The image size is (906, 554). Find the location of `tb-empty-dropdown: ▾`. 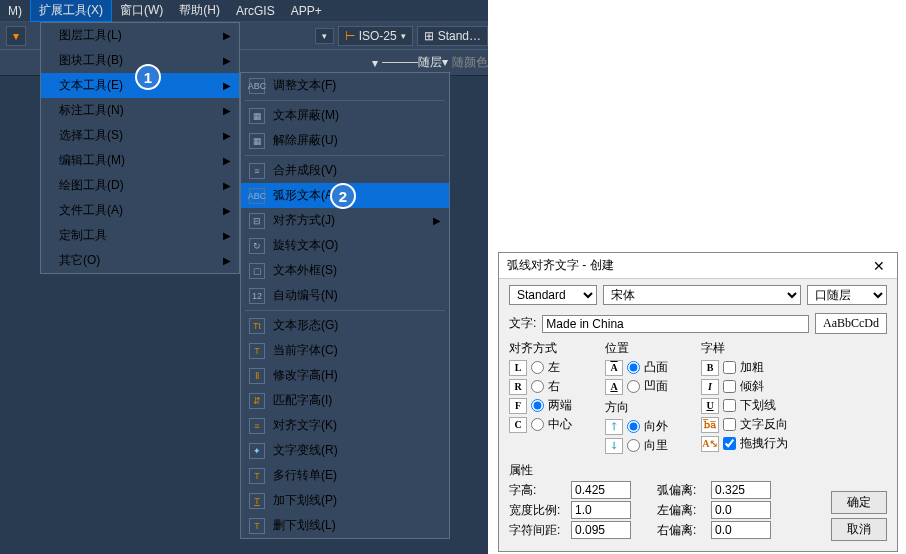

tb-empty-dropdown: ▾ is located at coordinates (375, 63).